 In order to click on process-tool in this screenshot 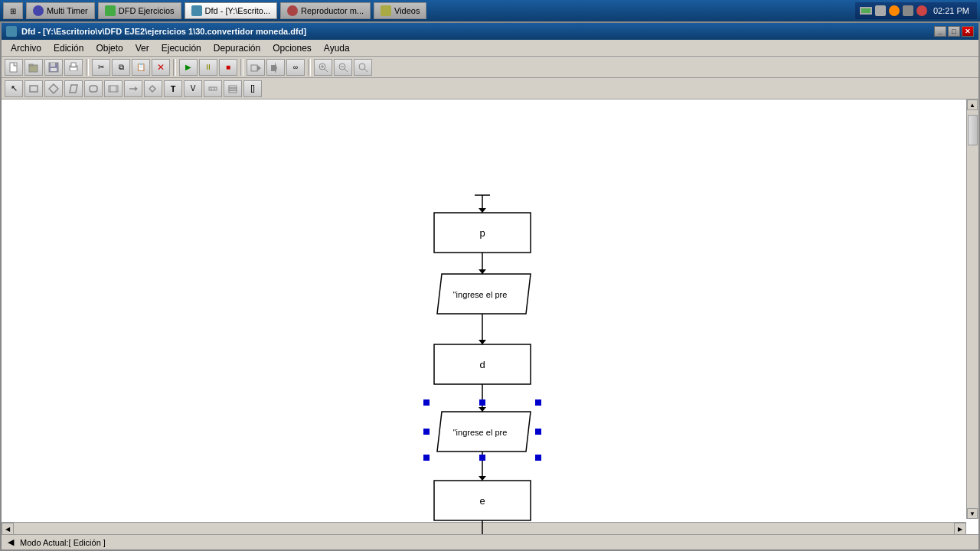, I will do `click(113, 89)`.